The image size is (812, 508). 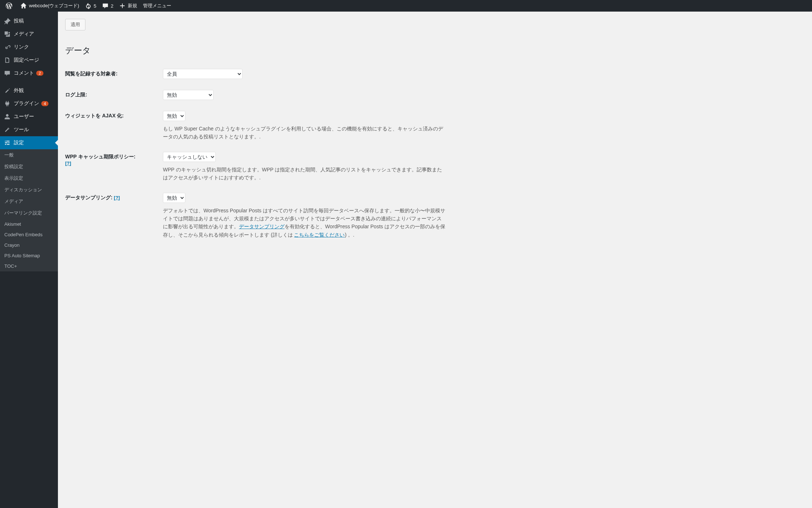 I want to click on home-icon, so click(x=24, y=6).